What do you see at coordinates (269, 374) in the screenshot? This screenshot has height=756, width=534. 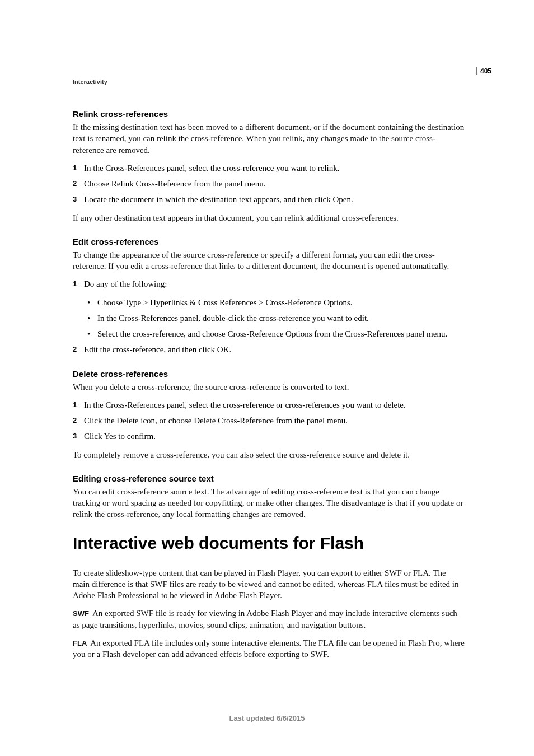 I see `subhead-delete: Delete cross-references` at bounding box center [269, 374].